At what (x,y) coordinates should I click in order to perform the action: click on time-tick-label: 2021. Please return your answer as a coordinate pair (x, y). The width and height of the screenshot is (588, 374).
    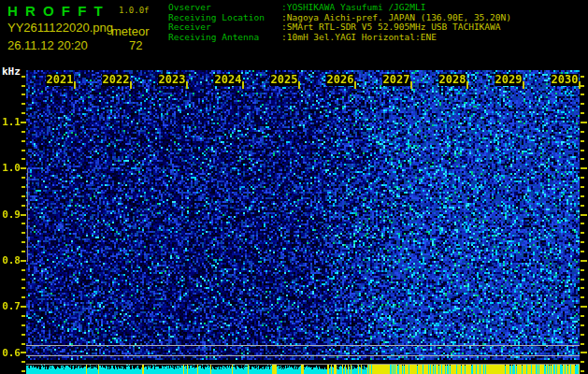
    Looking at the image, I should click on (60, 80).